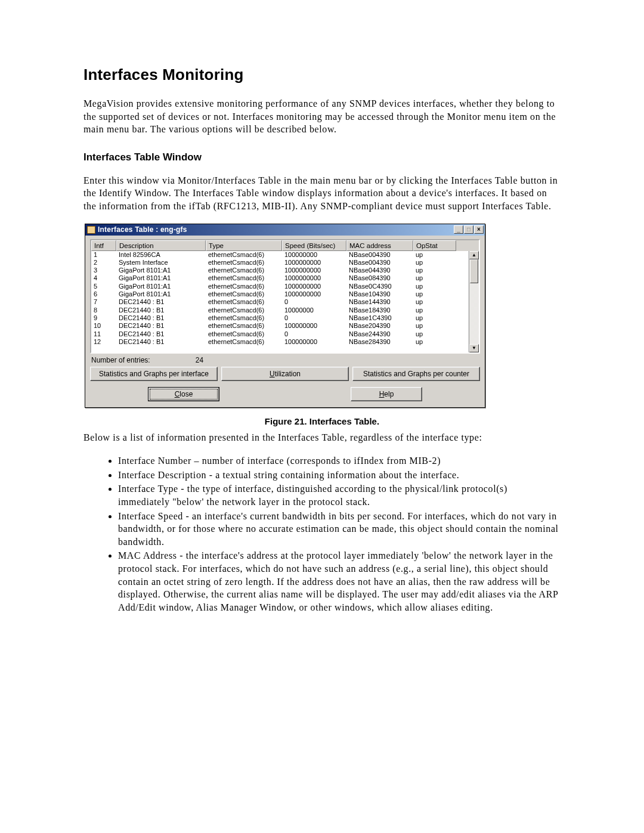 The width and height of the screenshot is (644, 833). What do you see at coordinates (479, 230) in the screenshot?
I see `close-window-button: ×` at bounding box center [479, 230].